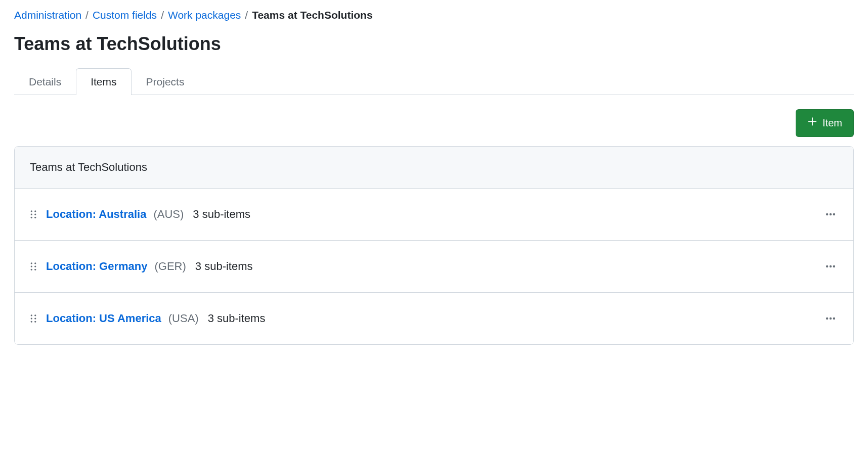 The height and width of the screenshot is (456, 868). I want to click on item-name-link: Location: US America, so click(104, 318).